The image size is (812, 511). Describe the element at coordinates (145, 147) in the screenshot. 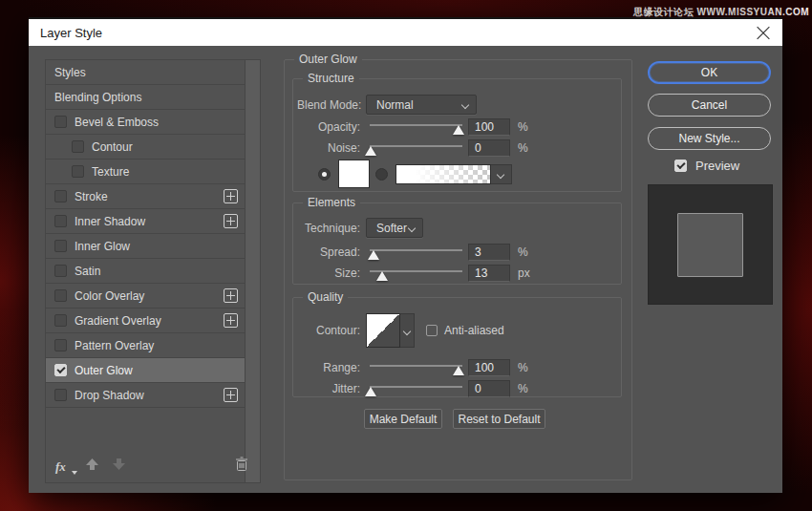

I see `sidebar-item-contour: Contour` at that location.